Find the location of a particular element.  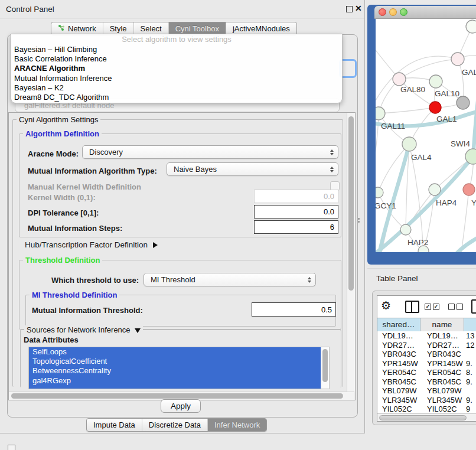

table-horizontal-scrollbar is located at coordinates (426, 418).